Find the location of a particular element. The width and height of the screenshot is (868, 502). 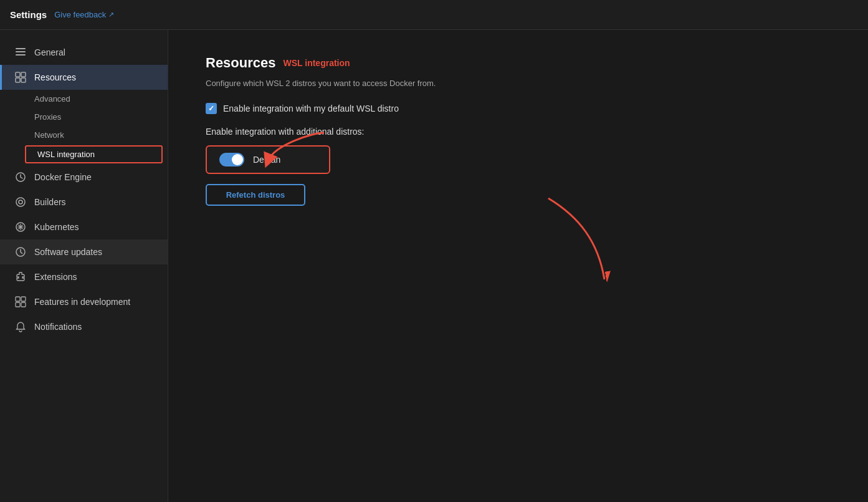

proxies-label: Proxies is located at coordinates (47, 117).